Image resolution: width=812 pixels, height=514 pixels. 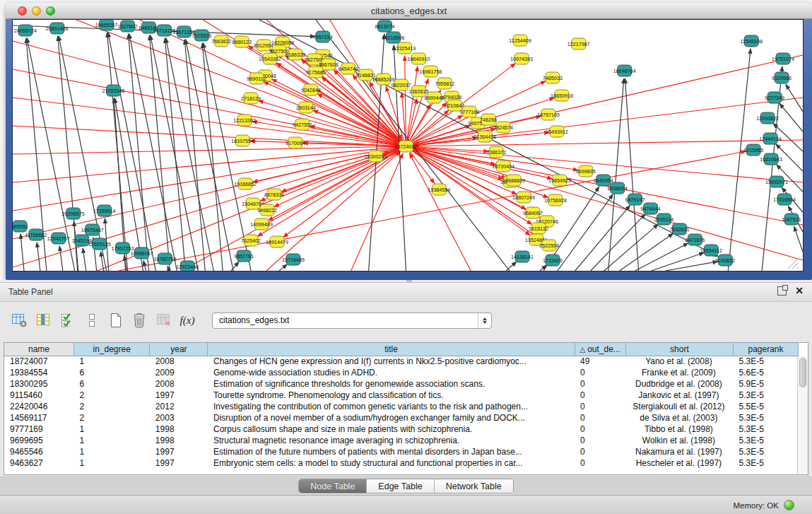 What do you see at coordinates (251, 240) in the screenshot?
I see `graph-node: 7625402` at bounding box center [251, 240].